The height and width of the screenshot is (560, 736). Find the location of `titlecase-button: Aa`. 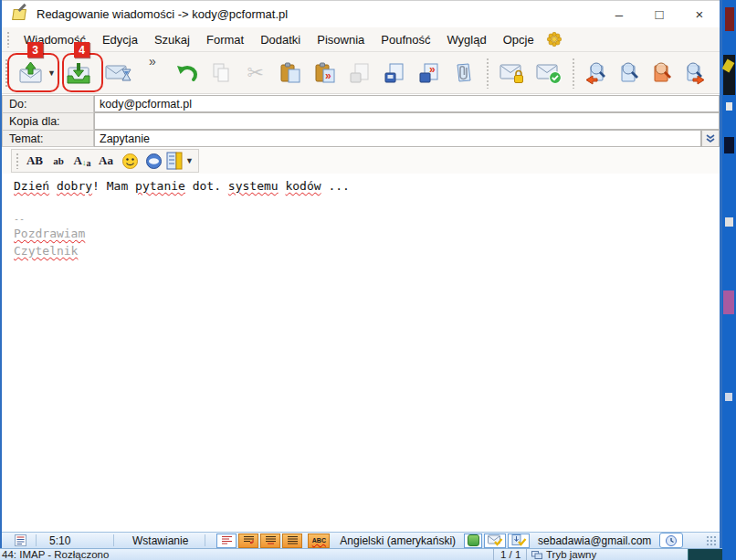

titlecase-button: Aa is located at coordinates (106, 161).